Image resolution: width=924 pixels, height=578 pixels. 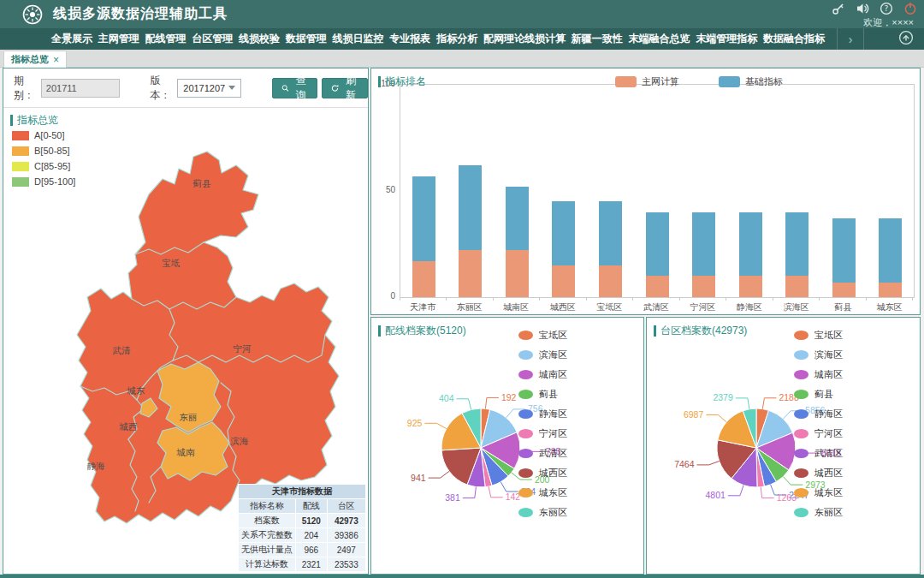 What do you see at coordinates (471, 191) in the screenshot?
I see `bar-东丽区` at bounding box center [471, 191].